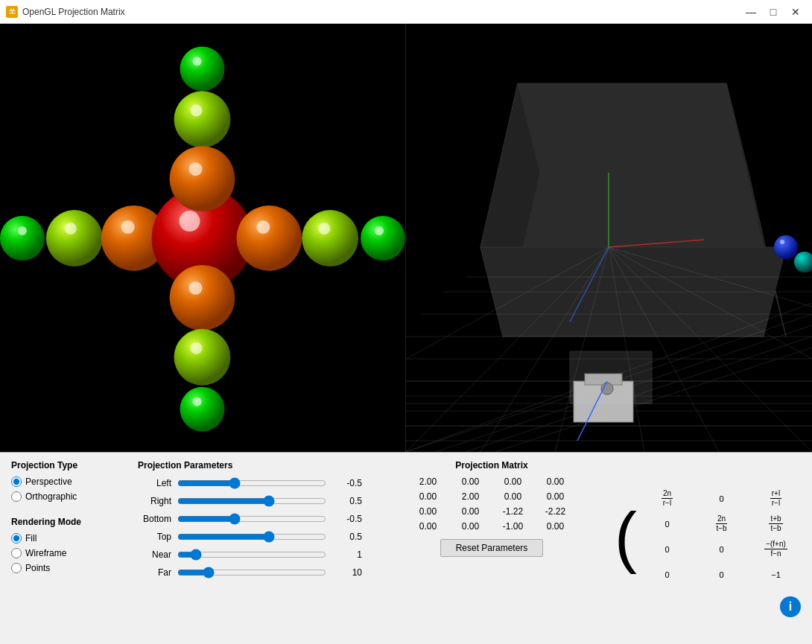  I want to click on param-far-row: Far 10, so click(253, 573).